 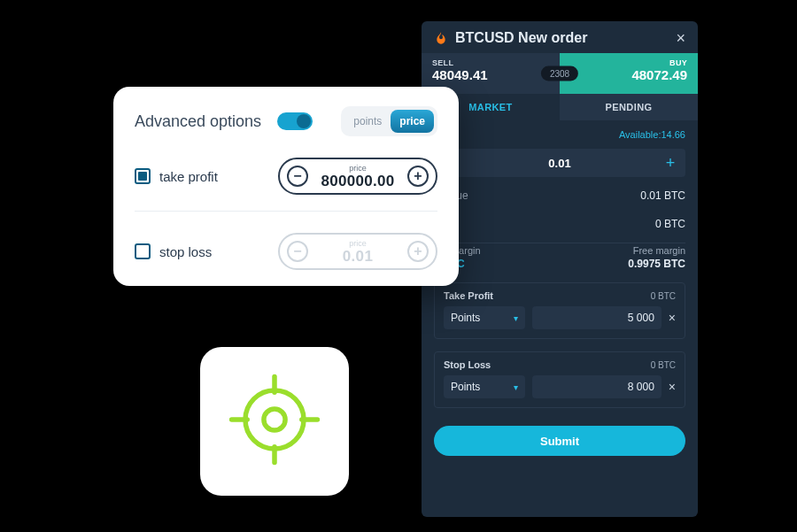 What do you see at coordinates (560, 224) in the screenshot?
I see `nt-row: nt 0 BTC` at bounding box center [560, 224].